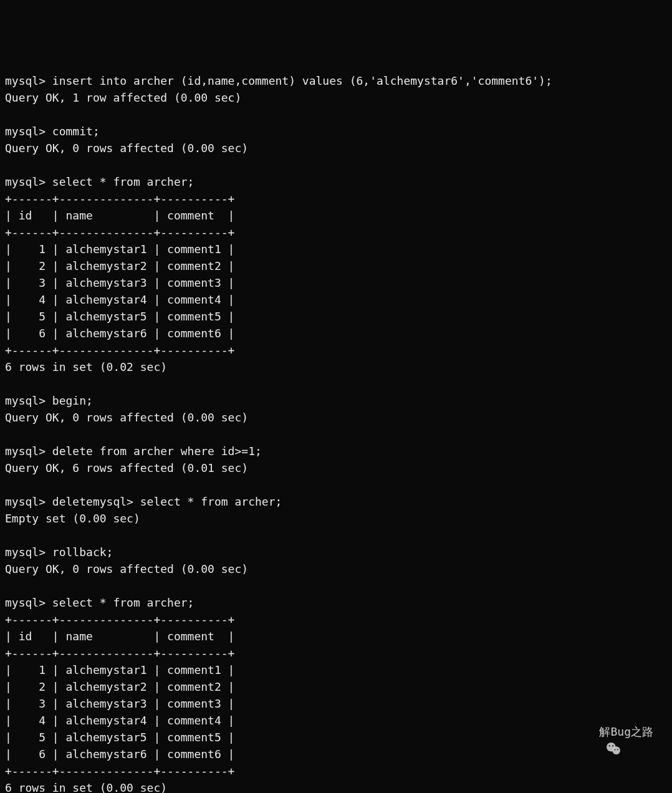  Describe the element at coordinates (336, 131) in the screenshot. I see `terminal-line: mysql> commit;` at that location.